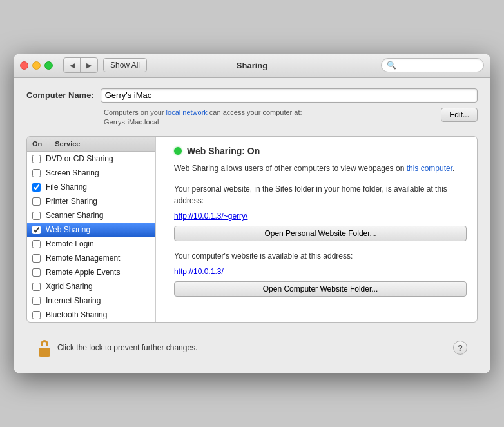 Image resolution: width=504 pixels, height=427 pixels. Describe the element at coordinates (320, 151) in the screenshot. I see `status-header: Web Sharing: On` at that location.